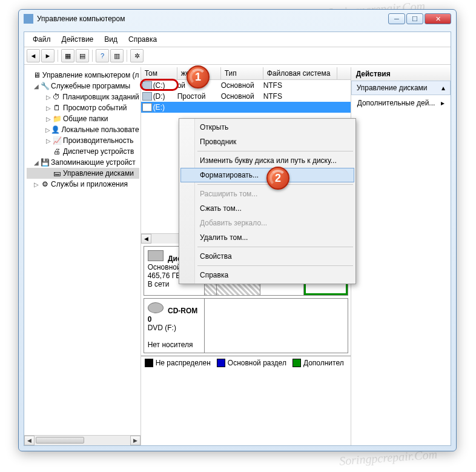 This screenshot has width=476, height=472. What do you see at coordinates (83, 86) in the screenshot?
I see `tree-system-tools: ◢🔧 Служебные программы` at bounding box center [83, 86].